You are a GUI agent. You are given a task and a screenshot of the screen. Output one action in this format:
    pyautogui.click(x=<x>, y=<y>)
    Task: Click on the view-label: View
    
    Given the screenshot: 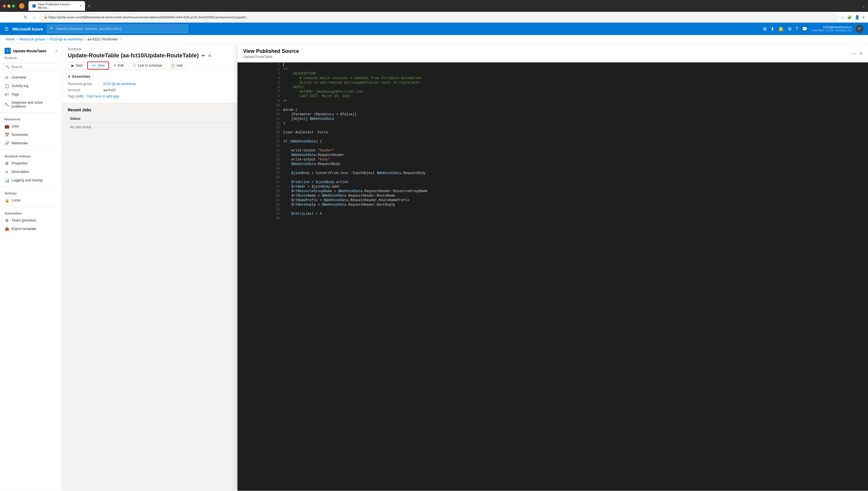 What is the action you would take?
    pyautogui.click(x=101, y=65)
    